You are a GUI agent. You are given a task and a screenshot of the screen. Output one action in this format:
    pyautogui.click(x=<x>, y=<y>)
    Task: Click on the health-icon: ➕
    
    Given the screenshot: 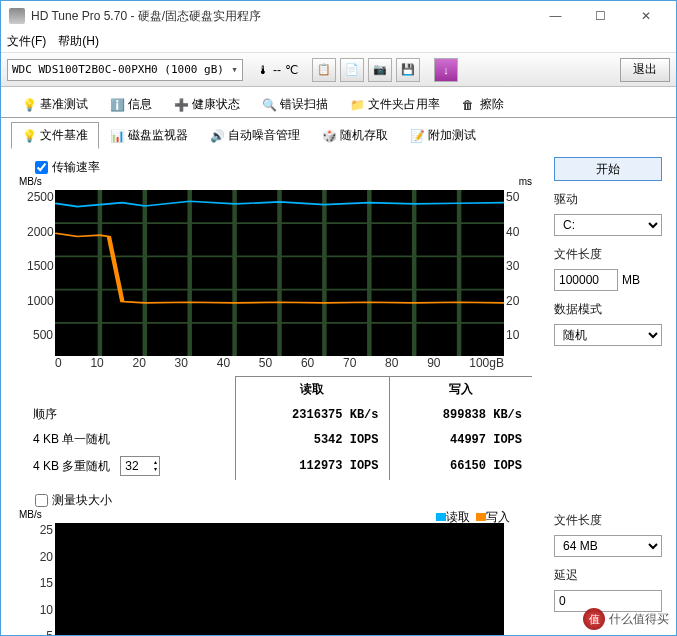 What is the action you would take?
    pyautogui.click(x=181, y=105)
    